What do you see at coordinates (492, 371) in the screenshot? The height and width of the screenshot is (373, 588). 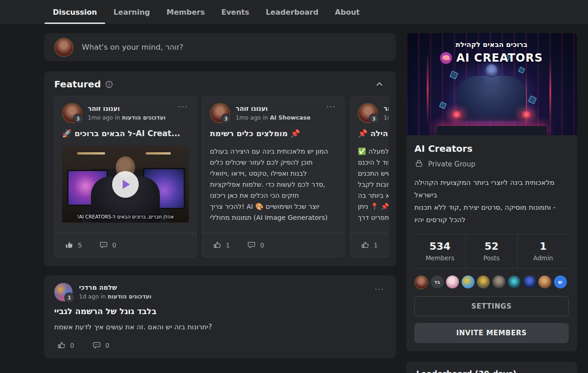 I see `leaderboard-title: Leaderboard (30-days)` at bounding box center [492, 371].